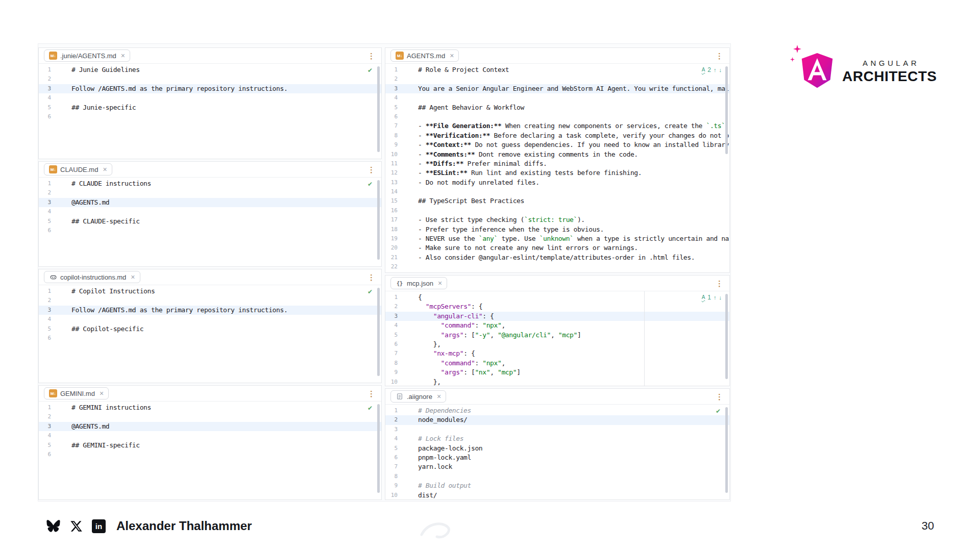  Describe the element at coordinates (210, 184) in the screenshot. I see `code-line: 1# CLAUDE instructions` at that location.